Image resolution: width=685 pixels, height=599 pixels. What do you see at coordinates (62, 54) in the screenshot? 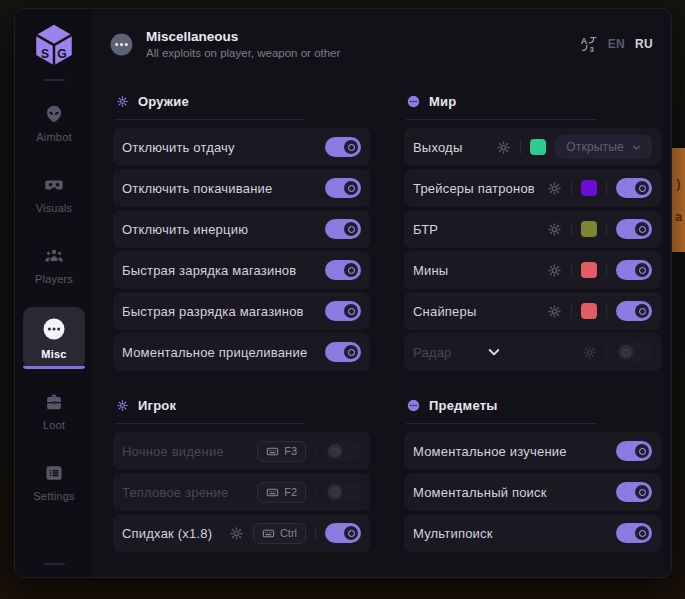
I see `svg-text: G` at bounding box center [62, 54].